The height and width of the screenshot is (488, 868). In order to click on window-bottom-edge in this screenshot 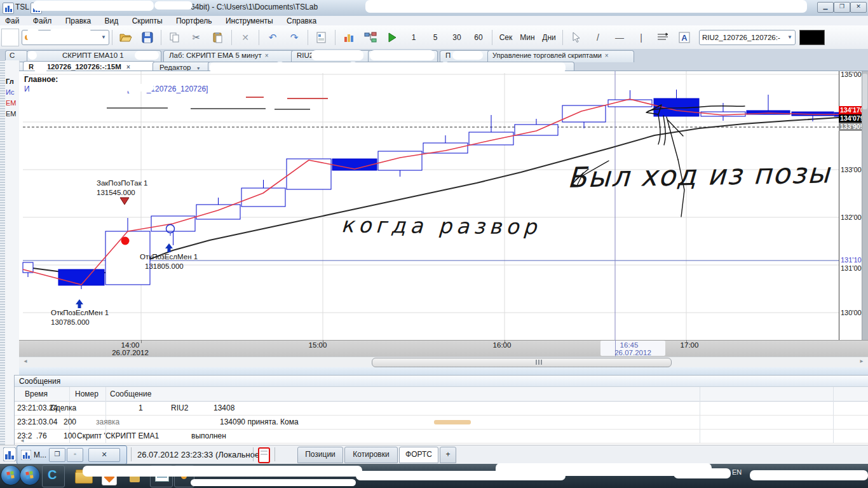, I will do `click(444, 371)`.